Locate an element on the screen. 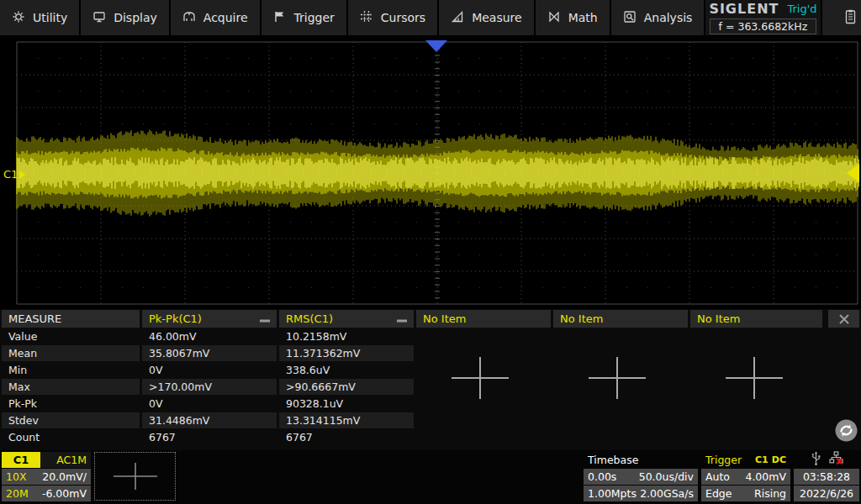 Image resolution: width=861 pixels, height=504 pixels. menu-item-trigger: Trigger is located at coordinates (304, 18).